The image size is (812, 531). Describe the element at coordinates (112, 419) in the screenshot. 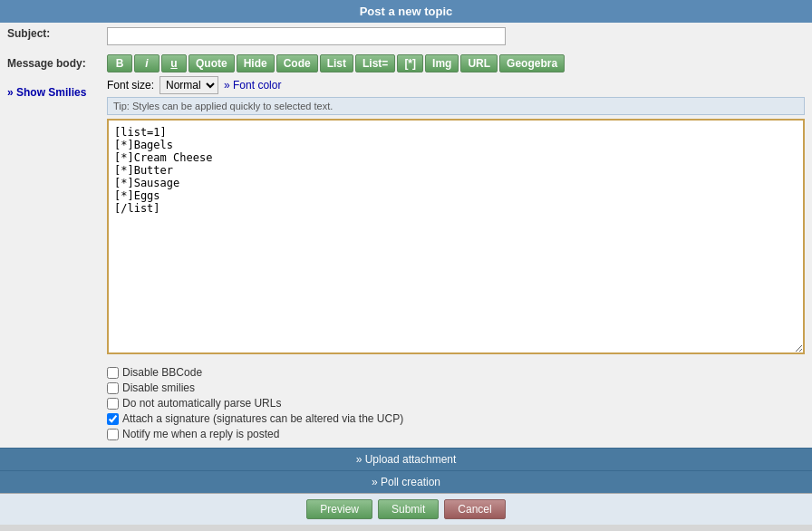

I see `attach-signature-checkbox` at that location.